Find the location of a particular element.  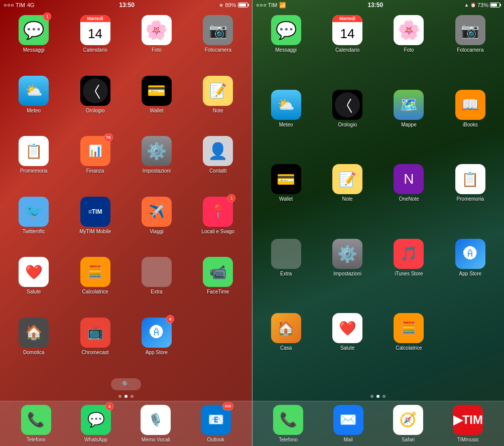

mytim-icon-left: ≡TIM is located at coordinates (95, 212).